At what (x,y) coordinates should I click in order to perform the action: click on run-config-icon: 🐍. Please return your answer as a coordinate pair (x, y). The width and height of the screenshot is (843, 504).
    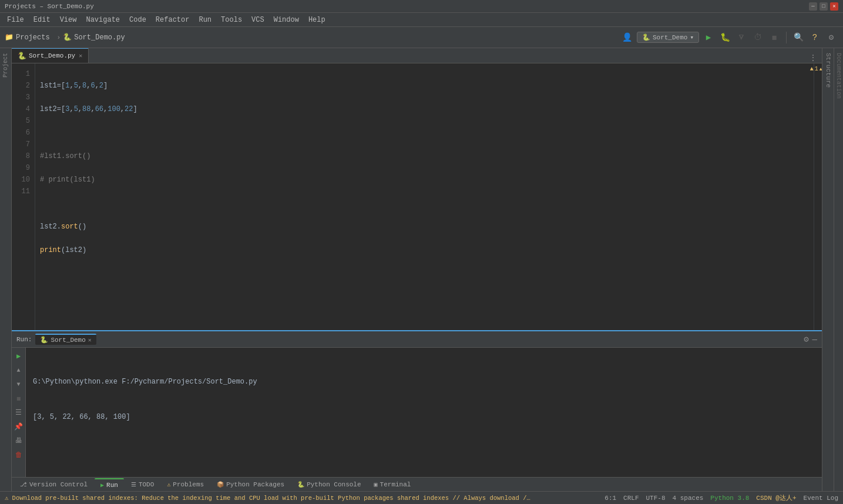
    Looking at the image, I should click on (646, 38).